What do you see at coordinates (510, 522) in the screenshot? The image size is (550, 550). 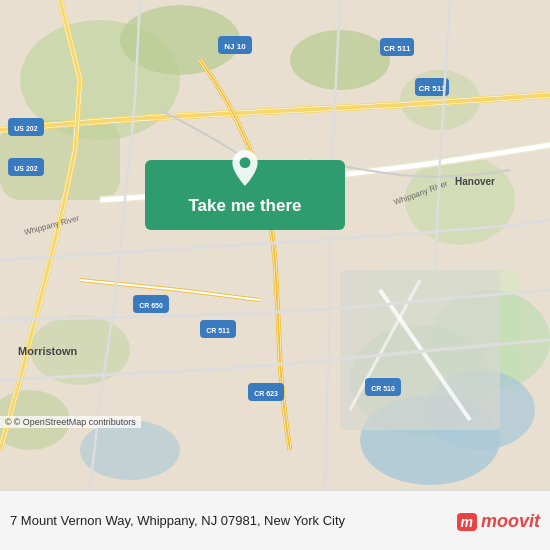 I see `moovit-label: moovit` at bounding box center [510, 522].